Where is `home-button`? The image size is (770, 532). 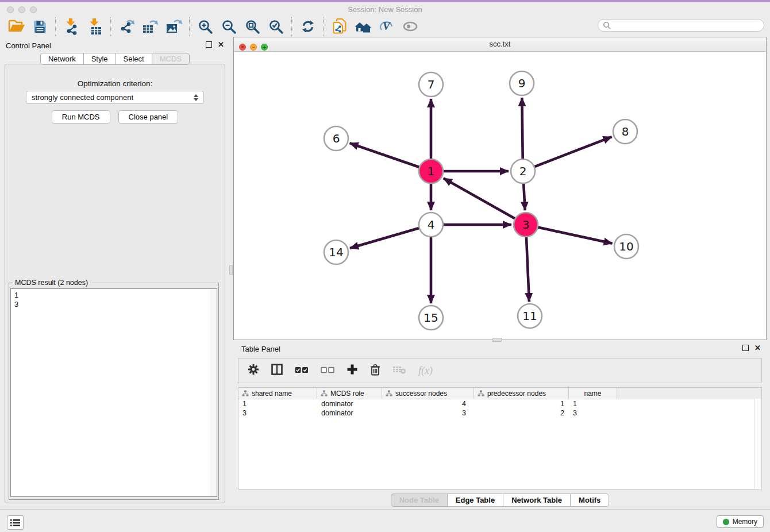
home-button is located at coordinates (363, 26).